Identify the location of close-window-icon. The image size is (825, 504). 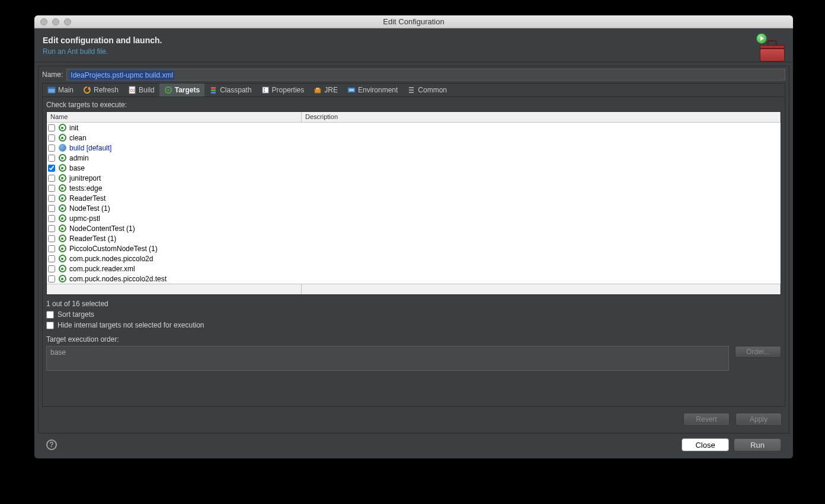
(44, 22).